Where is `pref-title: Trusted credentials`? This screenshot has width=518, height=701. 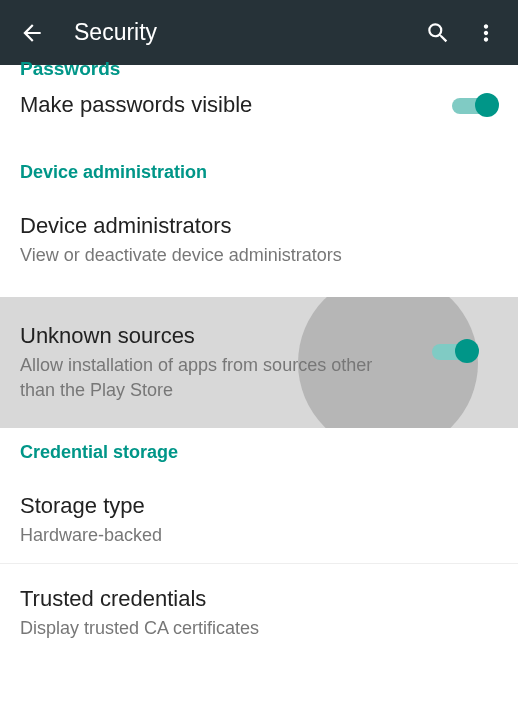 pref-title: Trusted credentials is located at coordinates (259, 599).